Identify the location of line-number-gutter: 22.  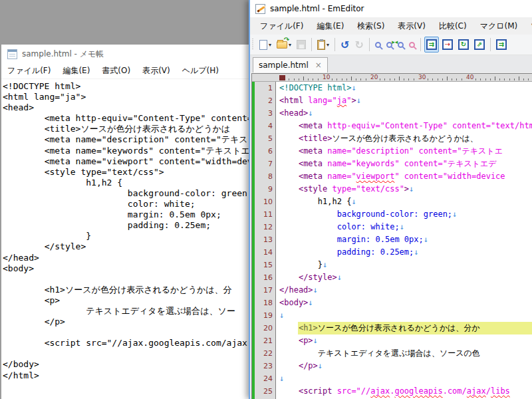
(264, 354).